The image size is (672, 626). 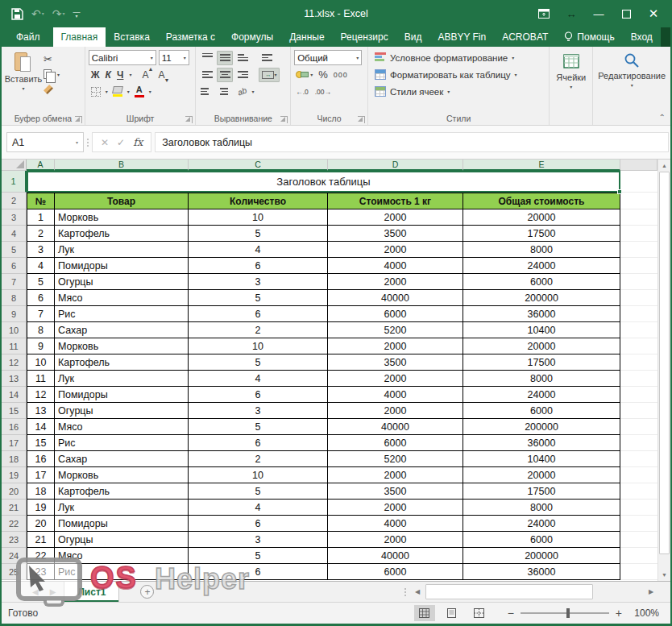 What do you see at coordinates (122, 58) in the screenshot?
I see `font-name-combo: Calibri▾` at bounding box center [122, 58].